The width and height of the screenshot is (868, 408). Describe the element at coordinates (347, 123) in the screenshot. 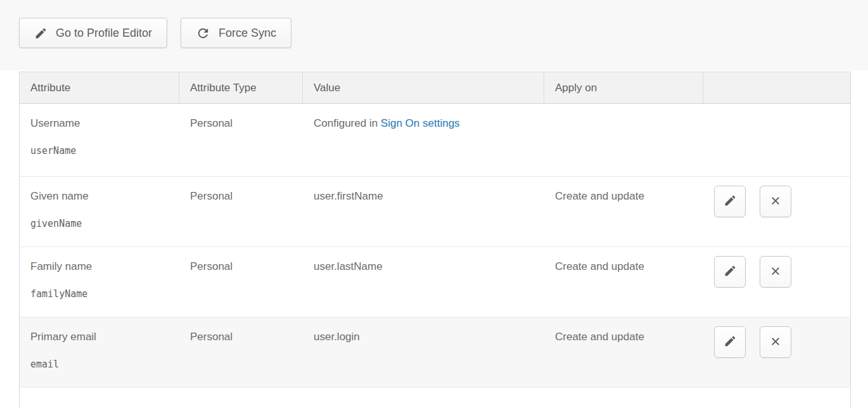

I see `value-prefix: Configured in` at that location.